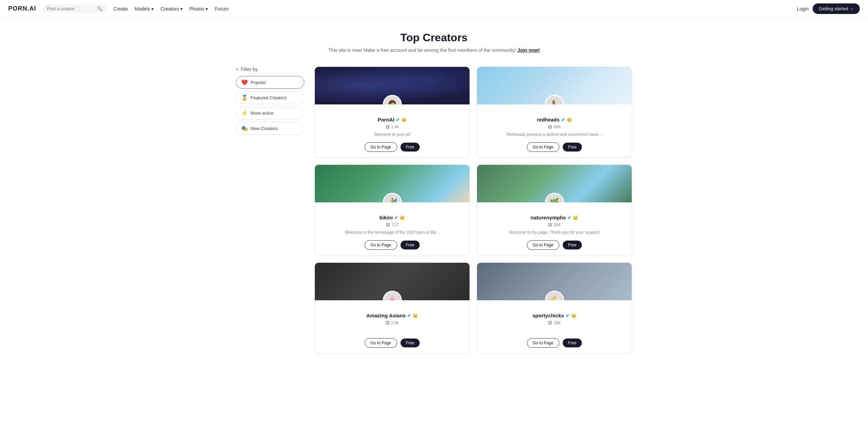  Describe the element at coordinates (548, 119) in the screenshot. I see `creator-name-redheads: redheads` at that location.